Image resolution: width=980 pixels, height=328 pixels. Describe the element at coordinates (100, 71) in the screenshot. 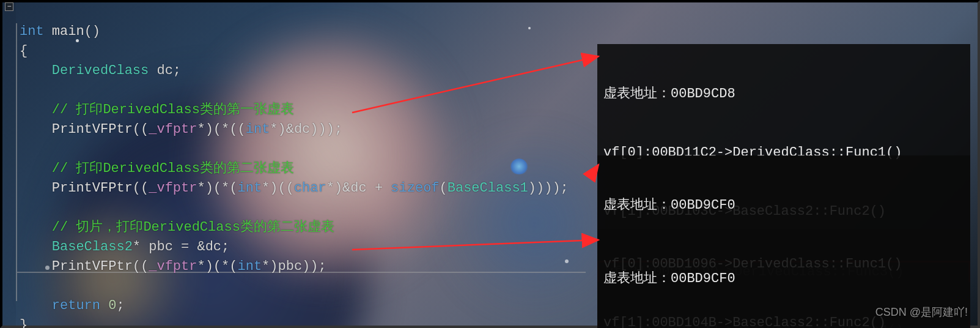

I see `code-line: DerivedClass dc;` at that location.